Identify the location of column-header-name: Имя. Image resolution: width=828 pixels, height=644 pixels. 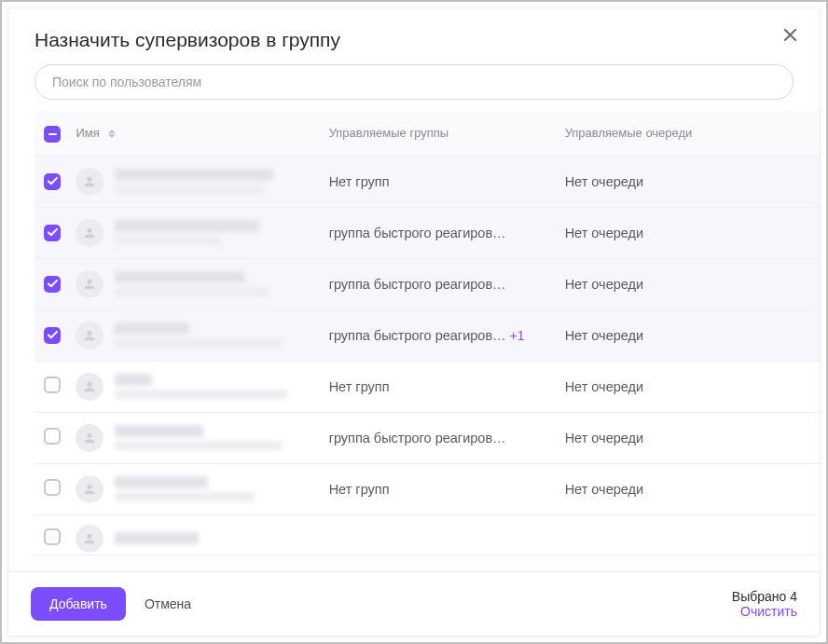
(88, 132).